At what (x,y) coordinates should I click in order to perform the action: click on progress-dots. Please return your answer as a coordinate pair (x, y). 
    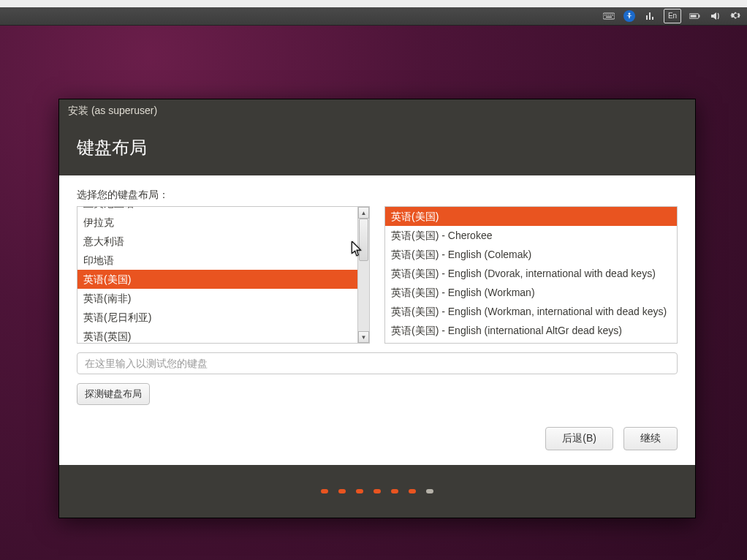
    Looking at the image, I should click on (377, 491).